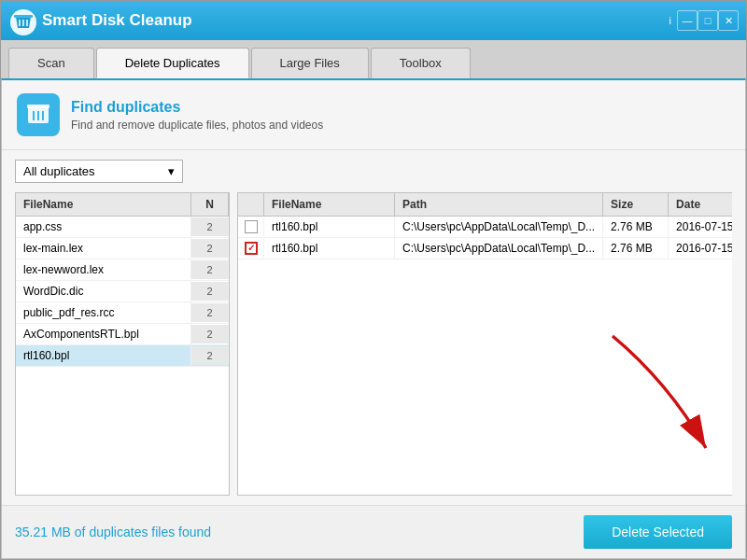  Describe the element at coordinates (374, 60) in the screenshot. I see `tab-bar: Scan Delete Duplicates Large Files Toolb…` at that location.